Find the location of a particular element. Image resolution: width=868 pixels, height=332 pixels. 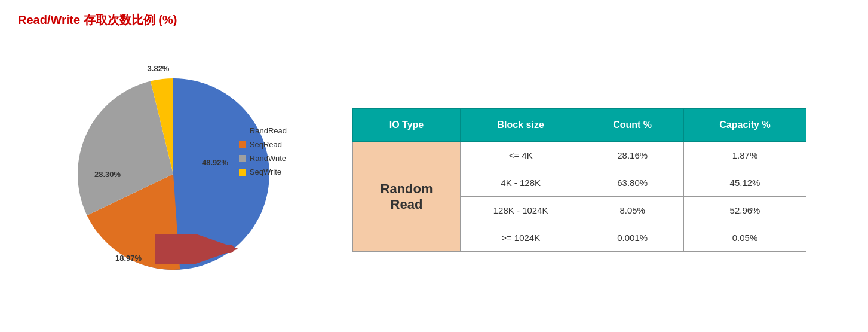

legend-label-seqwrite: SeqWrite is located at coordinates (265, 172).